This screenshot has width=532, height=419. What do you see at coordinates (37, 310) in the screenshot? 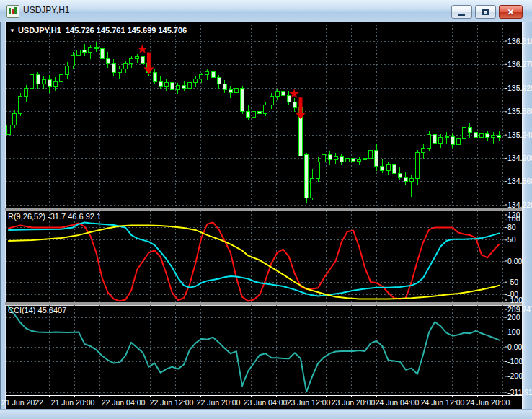
I see `indicator-cci-label: CCI(14) 45.6407` at bounding box center [37, 310].